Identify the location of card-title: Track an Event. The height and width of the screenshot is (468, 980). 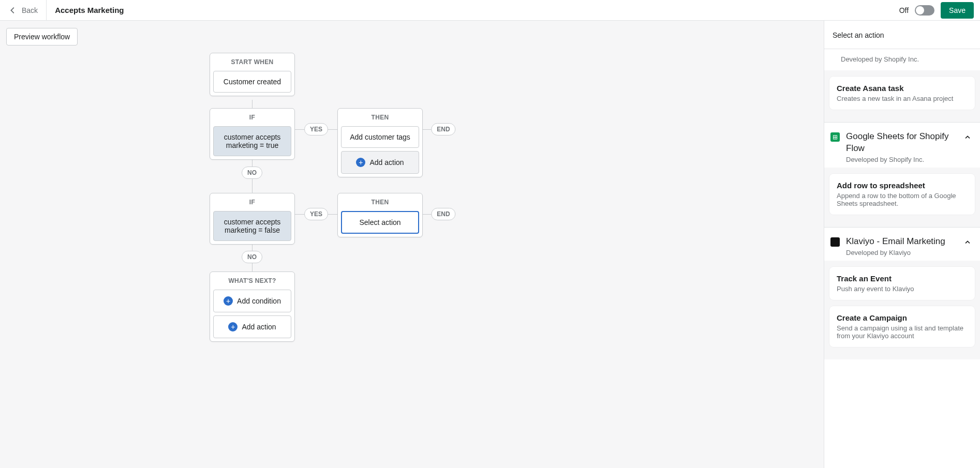
(902, 278).